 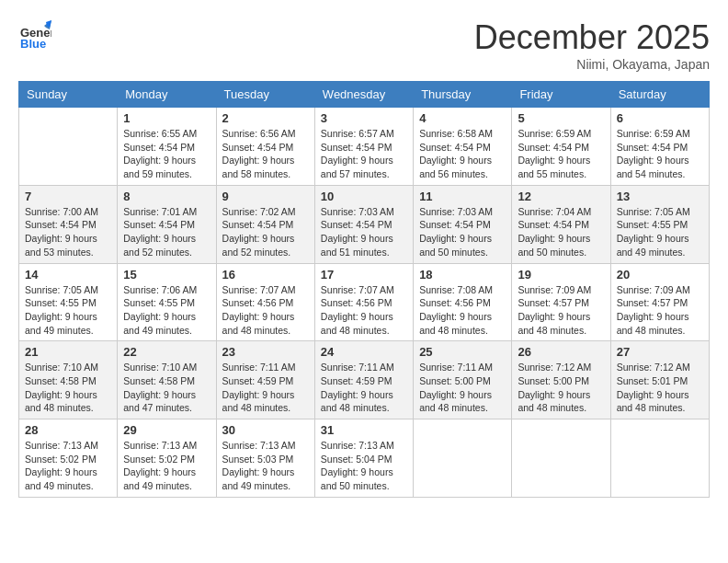 What do you see at coordinates (561, 274) in the screenshot?
I see `day-number: 19` at bounding box center [561, 274].